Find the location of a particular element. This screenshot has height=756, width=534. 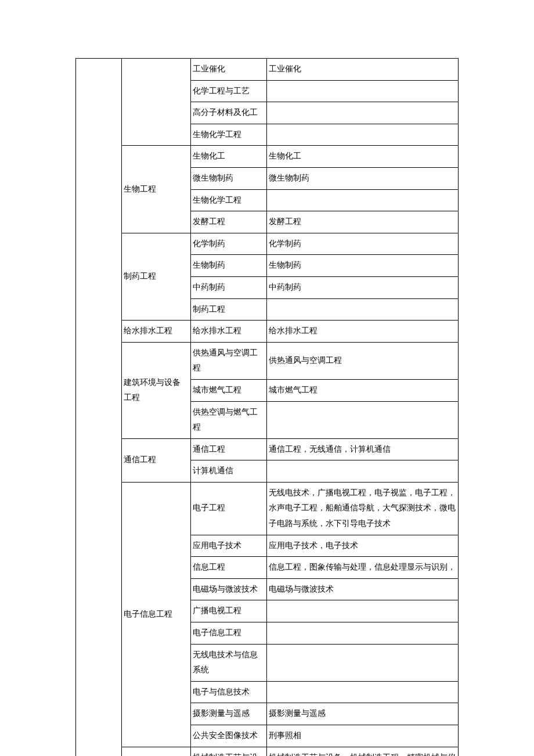

specialty-name: 通信工程 is located at coordinates (229, 449).